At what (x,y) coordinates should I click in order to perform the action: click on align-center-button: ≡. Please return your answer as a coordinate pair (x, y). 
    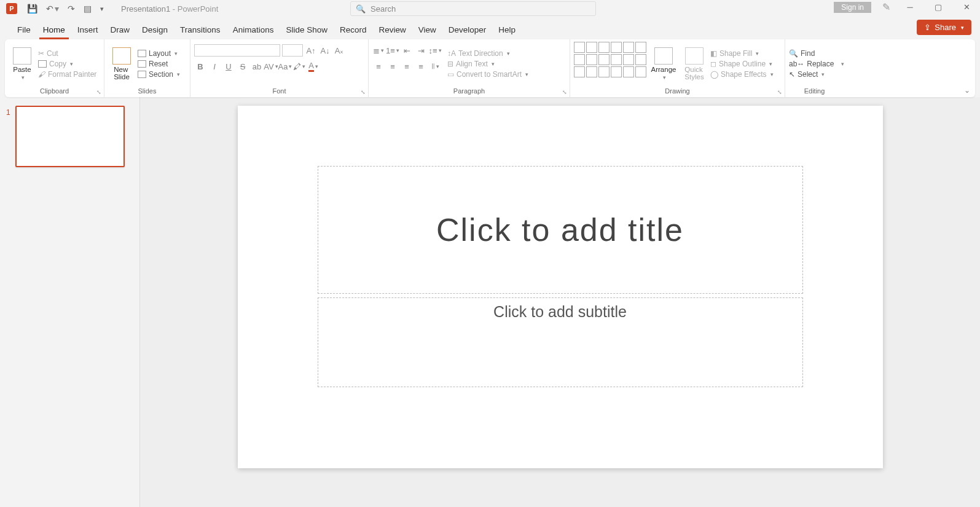
    Looking at the image, I should click on (393, 66).